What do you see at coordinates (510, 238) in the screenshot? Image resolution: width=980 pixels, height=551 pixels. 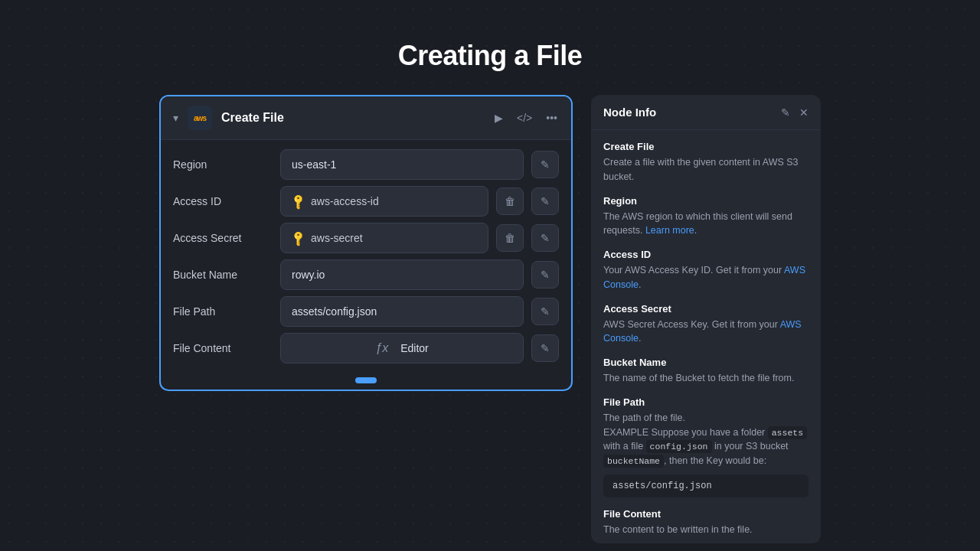 I see `access-secret-delete-button: 🗑` at bounding box center [510, 238].